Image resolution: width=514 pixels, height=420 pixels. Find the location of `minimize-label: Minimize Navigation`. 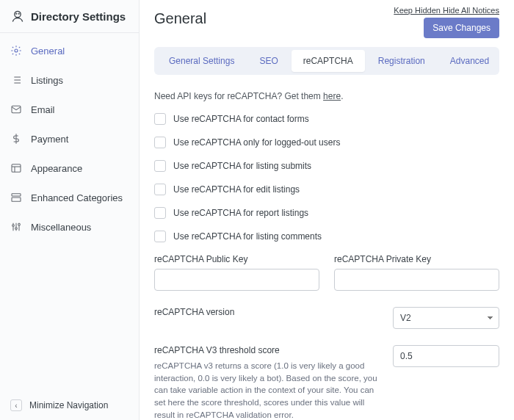

minimize-label: Minimize Navigation is located at coordinates (69, 405).